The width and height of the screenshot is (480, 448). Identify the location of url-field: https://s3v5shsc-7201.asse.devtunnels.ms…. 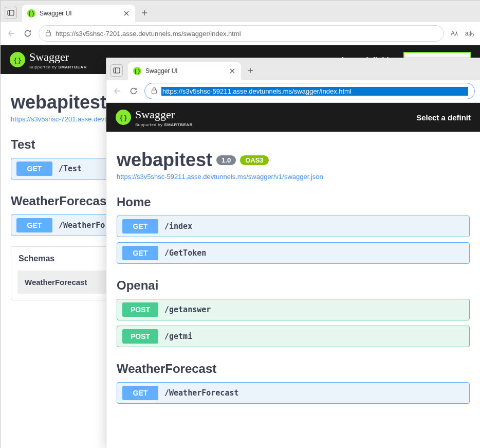
(242, 33).